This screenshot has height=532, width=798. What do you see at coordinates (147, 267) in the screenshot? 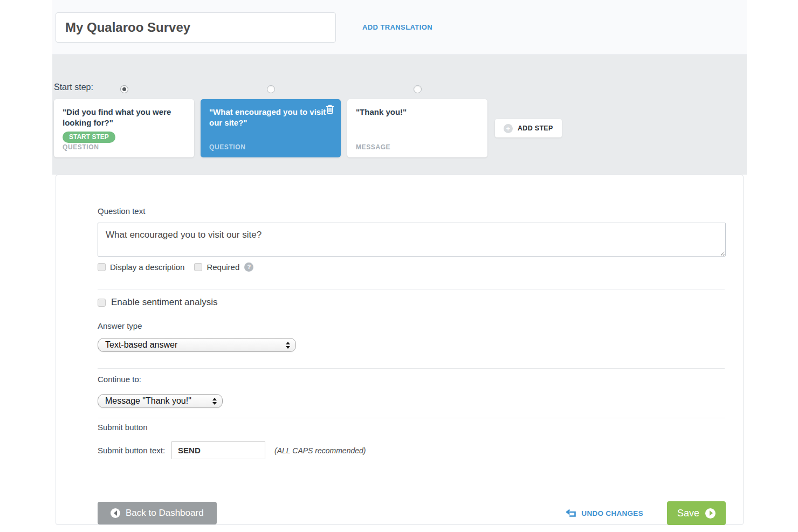
I see `display-description-label: Display a description` at bounding box center [147, 267].